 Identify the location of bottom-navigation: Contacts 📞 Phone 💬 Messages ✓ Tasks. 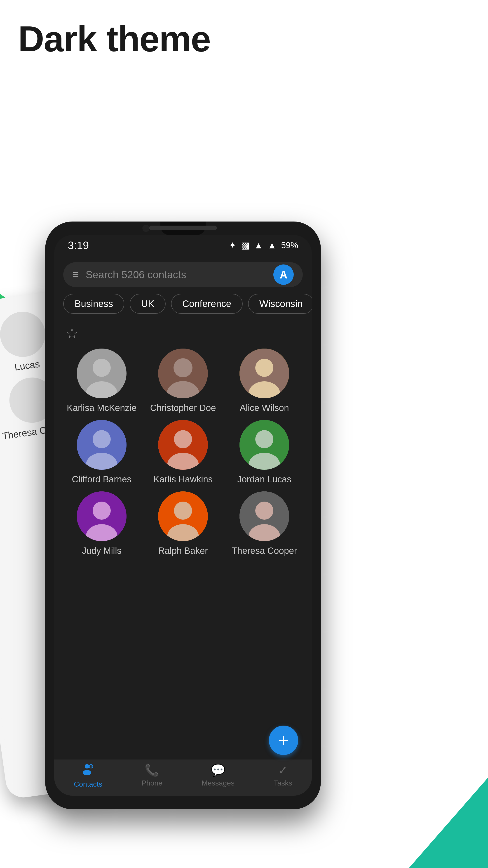
(183, 778).